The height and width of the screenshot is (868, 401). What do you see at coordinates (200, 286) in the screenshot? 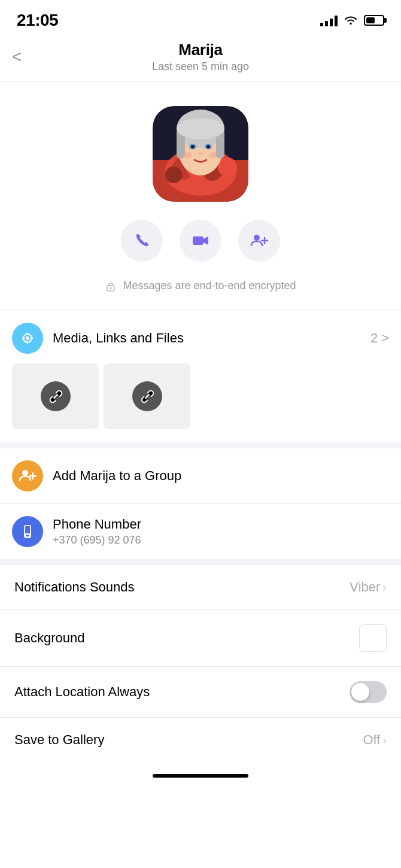
I see `encryption-note: Messages are end-to-end encrypted` at bounding box center [200, 286].